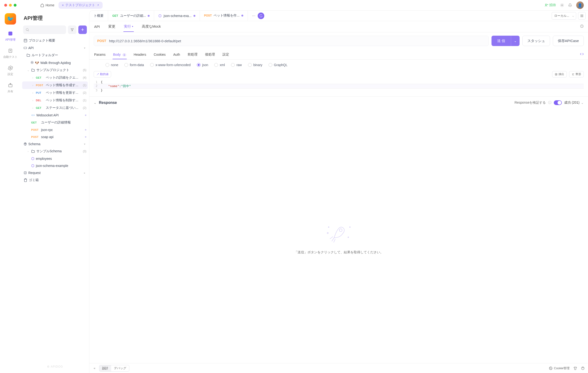  What do you see at coordinates (575, 368) in the screenshot?
I see `shirt-button` at bounding box center [575, 368].